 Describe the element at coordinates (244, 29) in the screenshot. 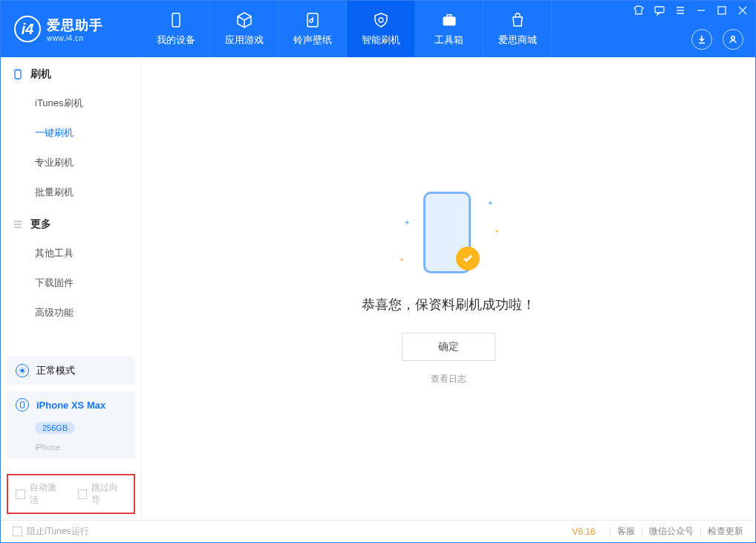

I see `tab-apps-games: 应用游戏` at that location.